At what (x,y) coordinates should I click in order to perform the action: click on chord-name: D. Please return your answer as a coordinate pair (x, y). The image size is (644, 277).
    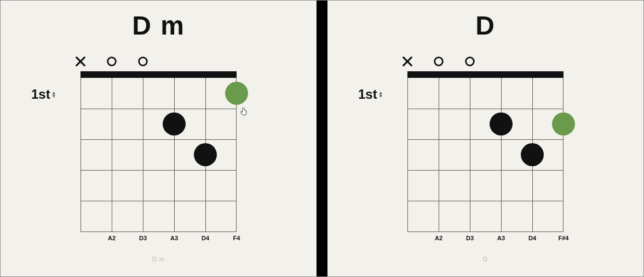
    Looking at the image, I should click on (485, 25).